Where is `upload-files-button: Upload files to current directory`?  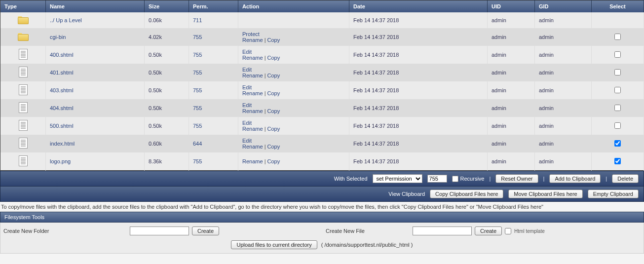
upload-files-button: Upload files to current directory is located at coordinates (274, 245).